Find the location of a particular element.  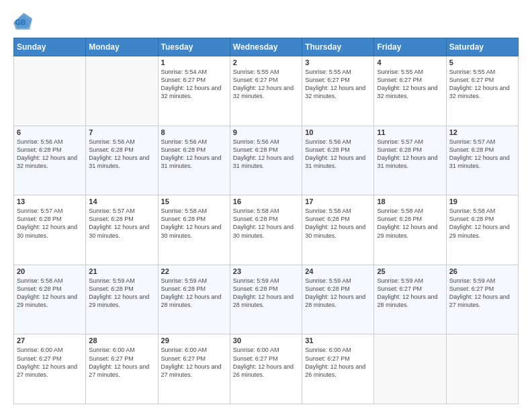

calendar-cell: 28Sunrise: 6:00 AMSunset: 6:27 PMDayligh… is located at coordinates (122, 369).